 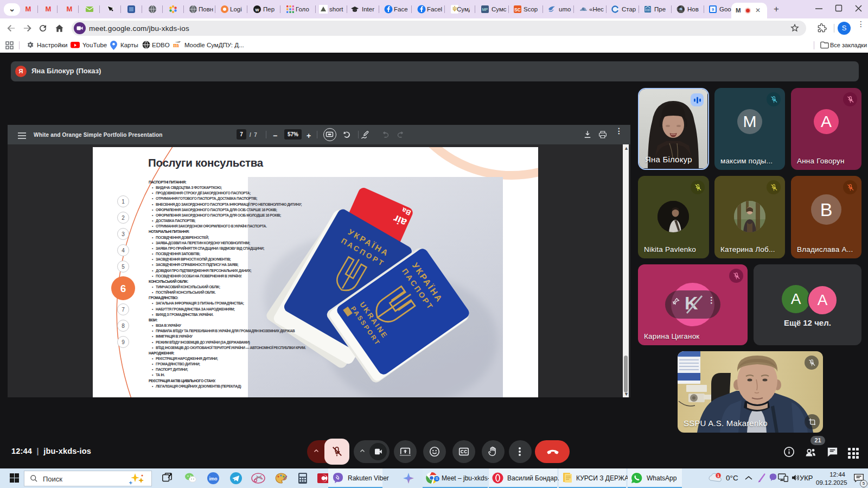 What do you see at coordinates (213, 479) in the screenshot?
I see `svg-text: imo` at bounding box center [213, 479].